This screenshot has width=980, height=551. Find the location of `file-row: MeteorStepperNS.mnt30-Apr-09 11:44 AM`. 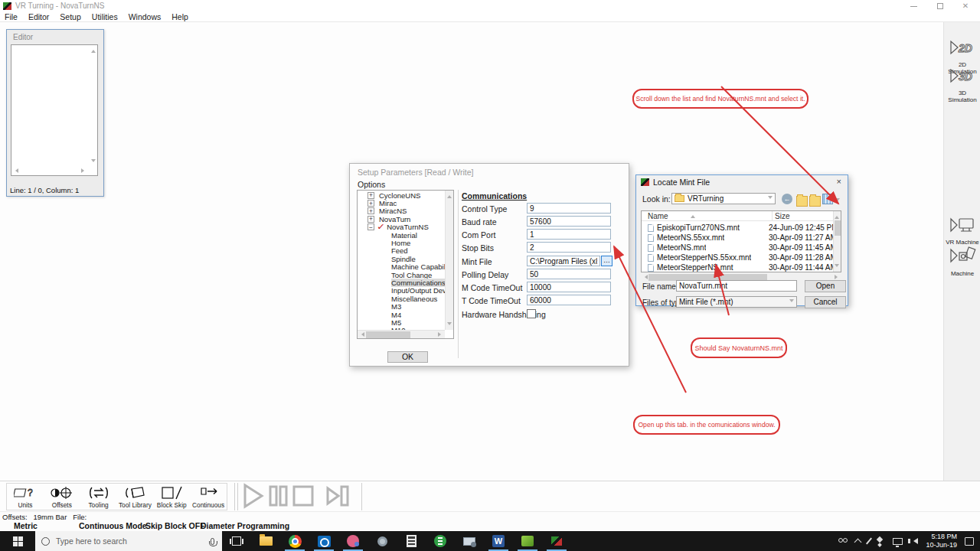

file-row: MeteorStepperNS.mnt30-Apr-09 11:44 AM is located at coordinates (737, 268).